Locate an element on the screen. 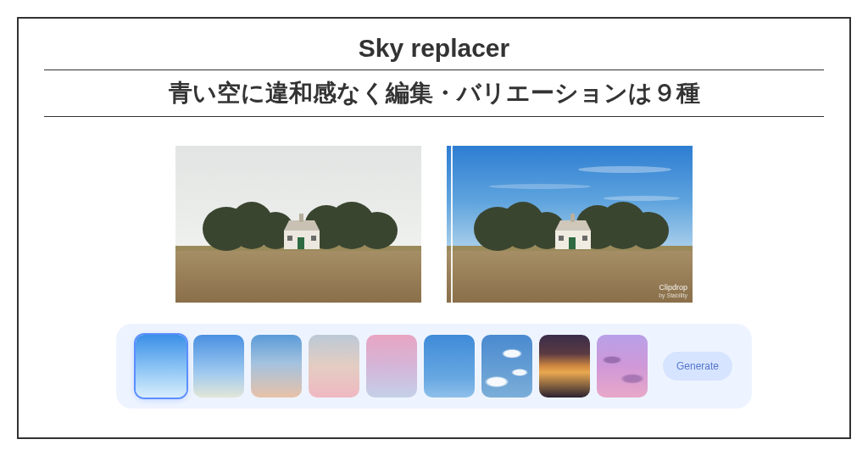  sky-swatch-pink-lavender is located at coordinates (392, 366).